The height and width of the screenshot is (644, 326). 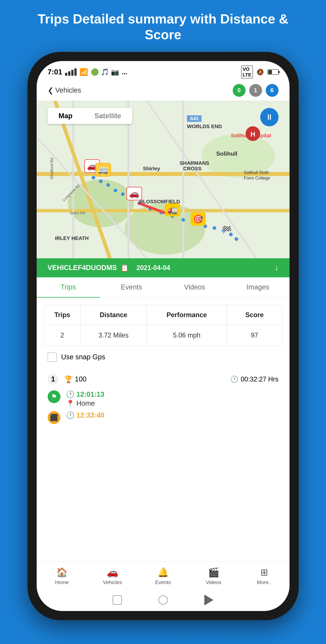 What do you see at coordinates (53, 379) in the screenshot?
I see `trip-number: 1` at bounding box center [53, 379].